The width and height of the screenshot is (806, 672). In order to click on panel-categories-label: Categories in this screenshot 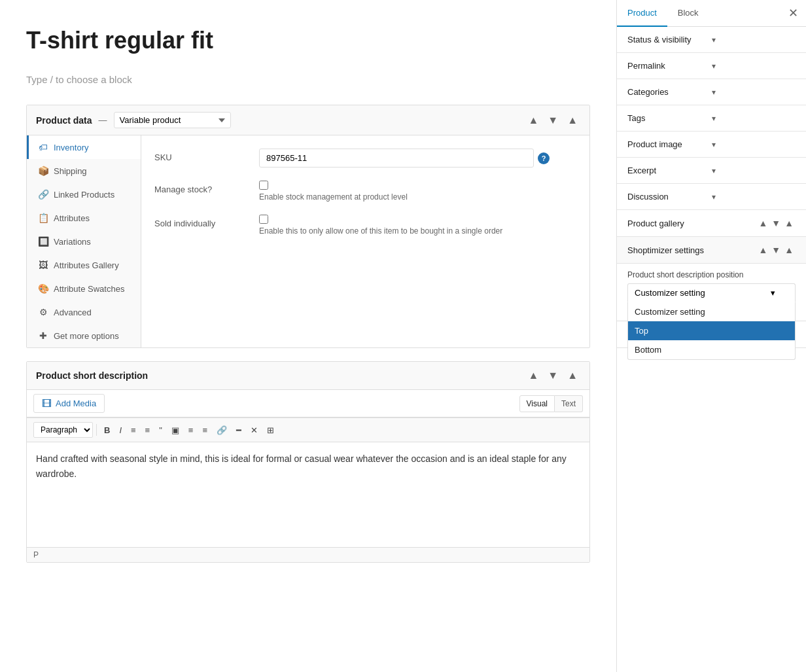, I will do `click(670, 92)`.